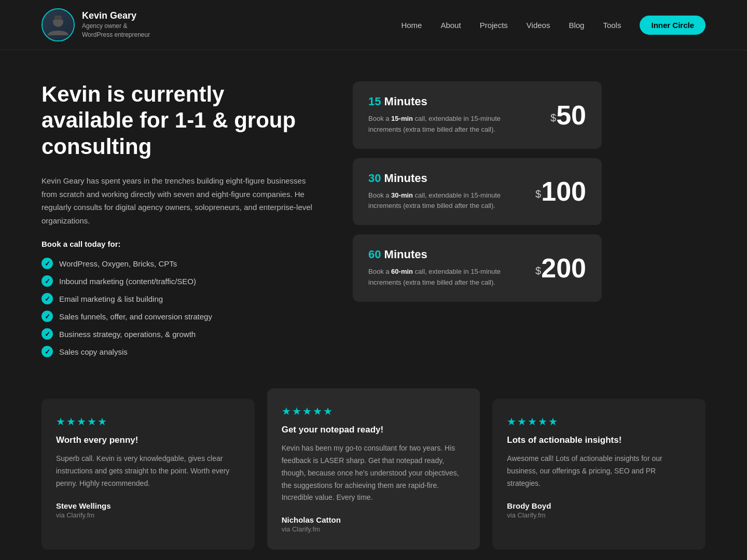 This screenshot has width=747, height=560. I want to click on avatar-image, so click(58, 25).